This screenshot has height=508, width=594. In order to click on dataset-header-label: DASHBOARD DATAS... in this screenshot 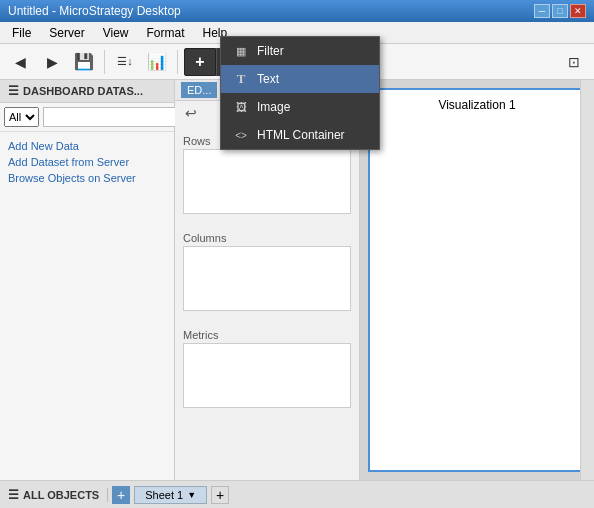, I will do `click(83, 91)`.